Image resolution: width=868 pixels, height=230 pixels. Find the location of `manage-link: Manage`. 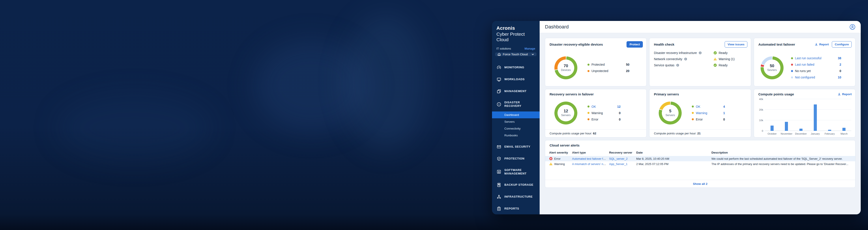

manage-link: Manage is located at coordinates (530, 48).